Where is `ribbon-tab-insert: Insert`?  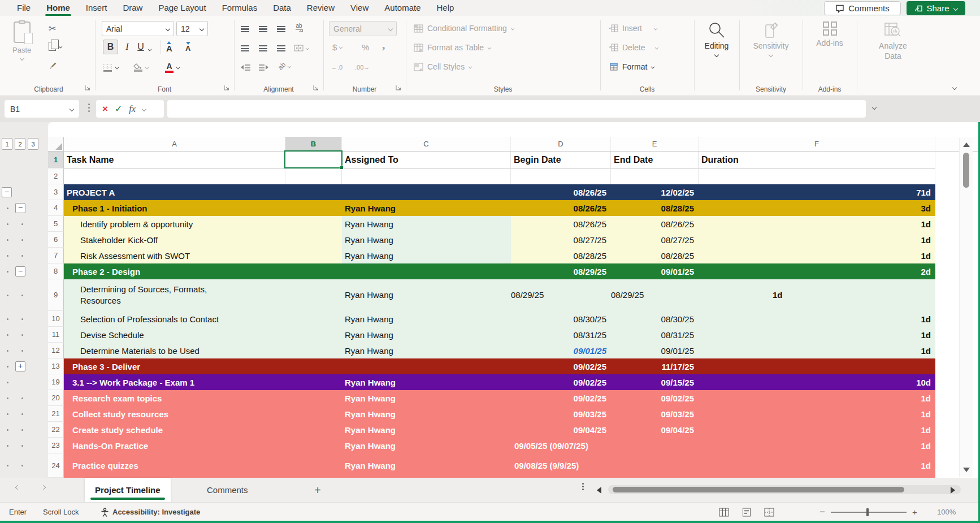
ribbon-tab-insert: Insert is located at coordinates (97, 8).